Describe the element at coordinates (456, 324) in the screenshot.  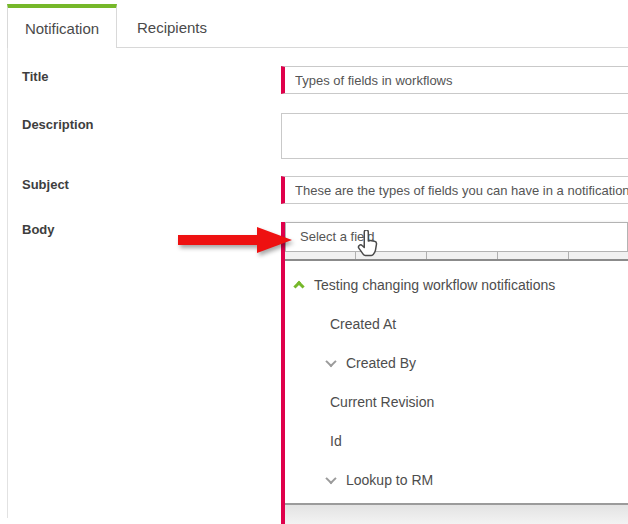
I see `dropdown-item: Created At` at that location.